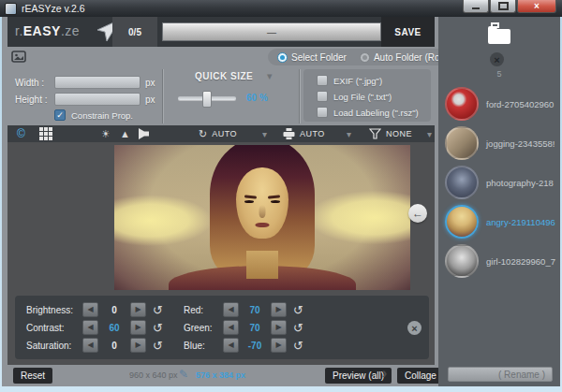 The height and width of the screenshot is (392, 562). I want to click on blue-reset-icon: ↺, so click(298, 346).